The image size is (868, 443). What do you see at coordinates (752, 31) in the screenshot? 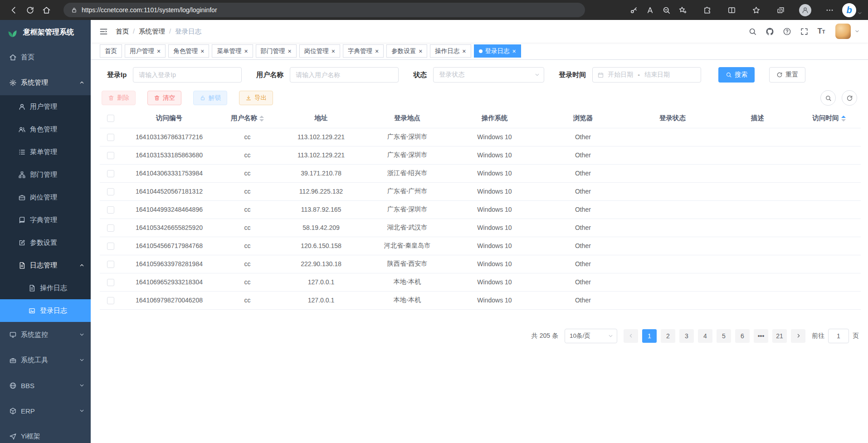
I see `header-search-button` at bounding box center [752, 31].